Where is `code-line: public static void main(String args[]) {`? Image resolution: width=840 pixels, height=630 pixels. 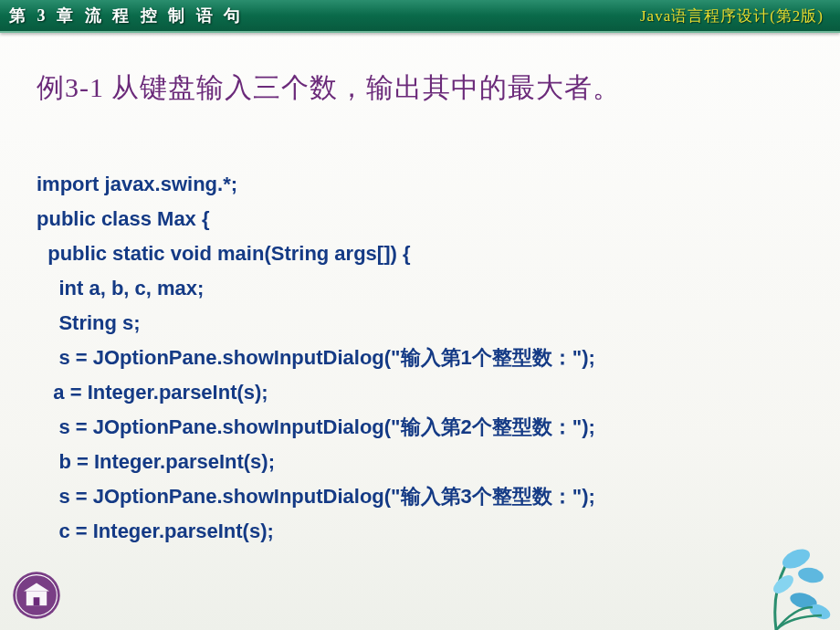
code-line: public static void main(String args[]) { is located at coordinates (224, 254).